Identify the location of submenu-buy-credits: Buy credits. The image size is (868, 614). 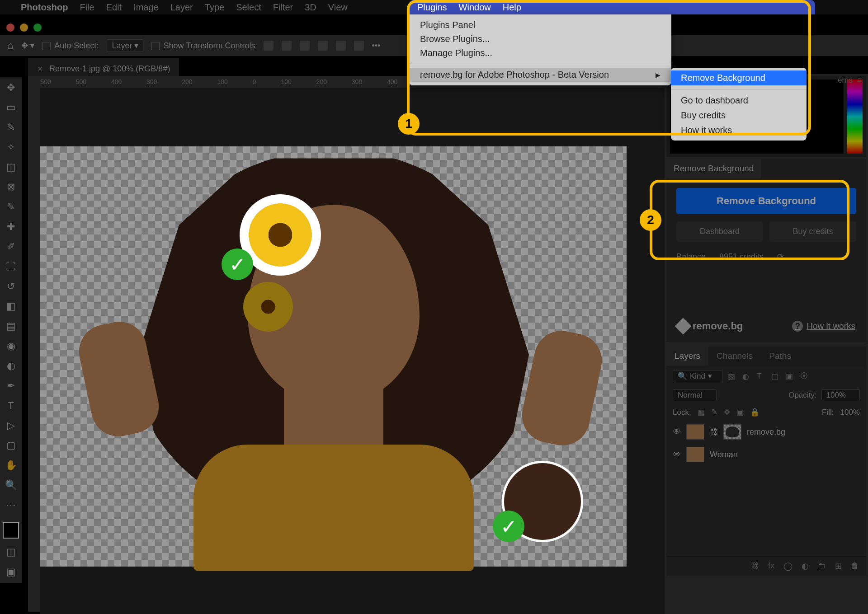
(739, 116).